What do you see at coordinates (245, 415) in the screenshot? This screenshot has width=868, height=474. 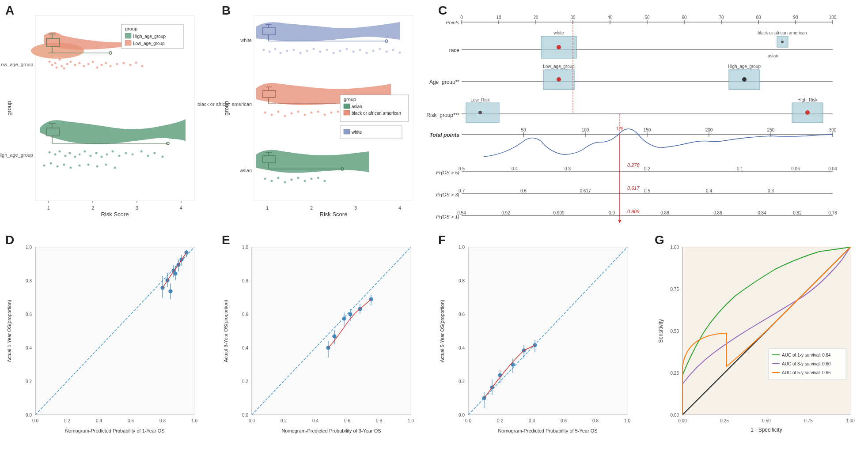 I see `svg-text: 0.0` at bounding box center [245, 415].